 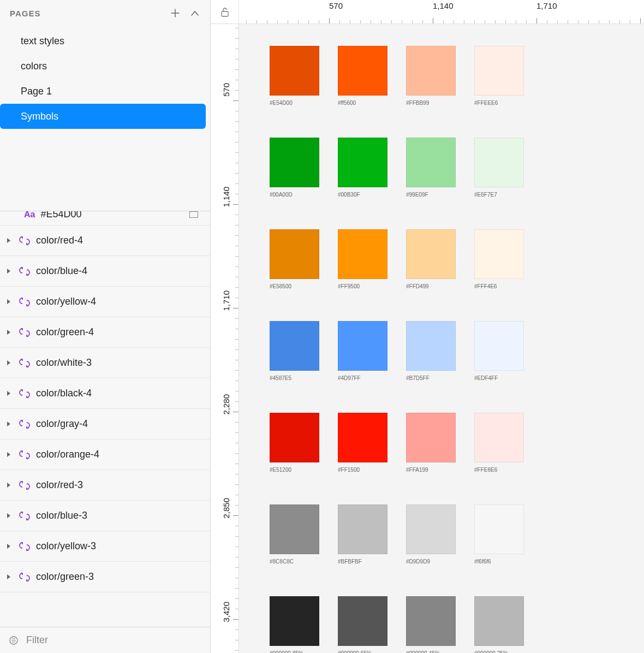 I want to click on horizontal-ruler: 5701,1401,710, so click(x=442, y=12).